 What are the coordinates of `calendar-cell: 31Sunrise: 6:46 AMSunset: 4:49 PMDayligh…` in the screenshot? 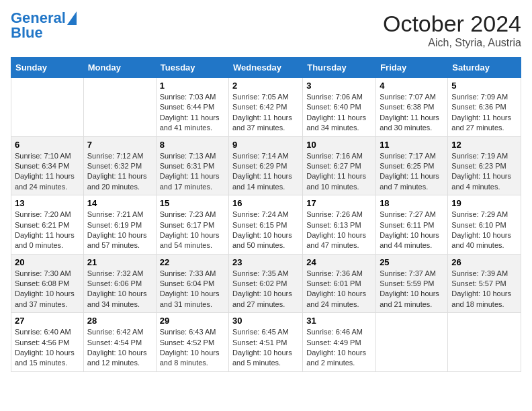 It's located at (340, 342).